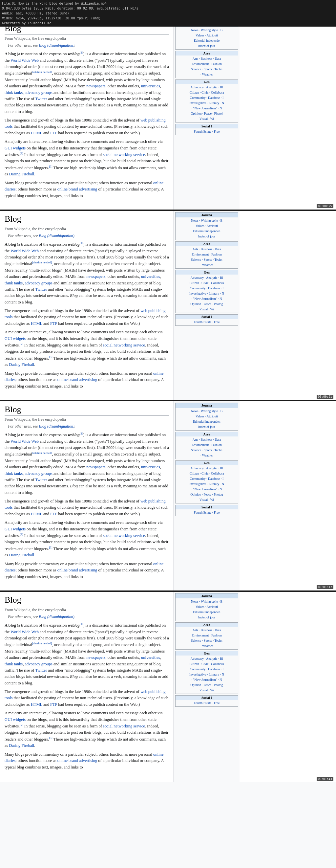  What do you see at coordinates (87, 38) in the screenshot?
I see `wiki-subtitle-1: From Wikipedia, the free encyclopedia` at bounding box center [87, 38].